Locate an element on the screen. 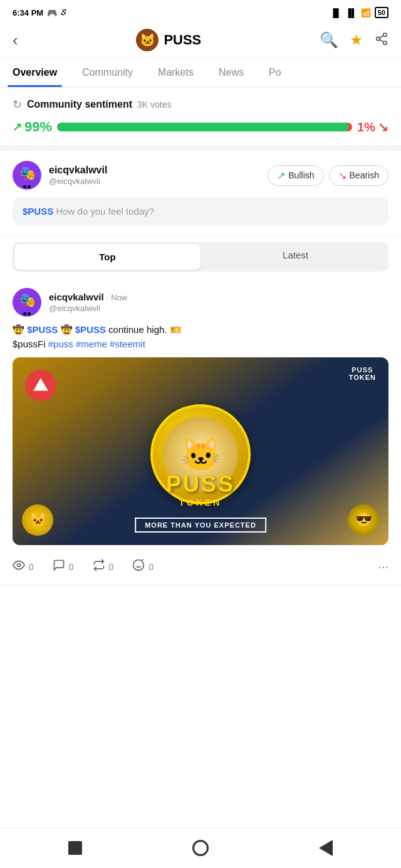 This screenshot has width=401, height=868. share-icon is located at coordinates (382, 40).